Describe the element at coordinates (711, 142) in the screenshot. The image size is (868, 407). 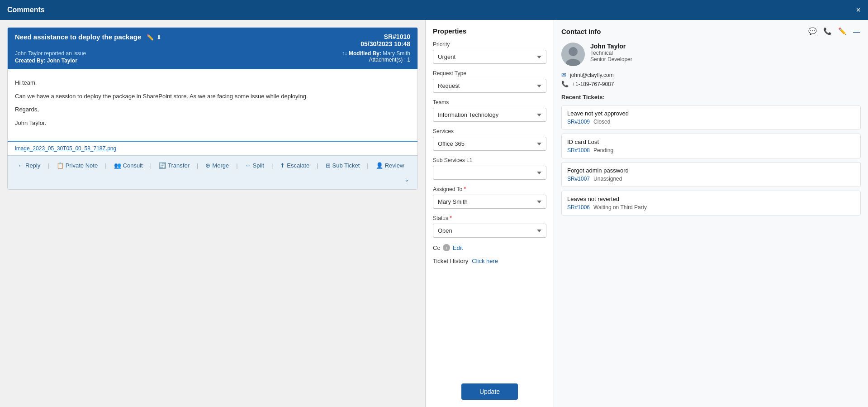
I see `recent-ticket-subject: ID card Lost` at that location.